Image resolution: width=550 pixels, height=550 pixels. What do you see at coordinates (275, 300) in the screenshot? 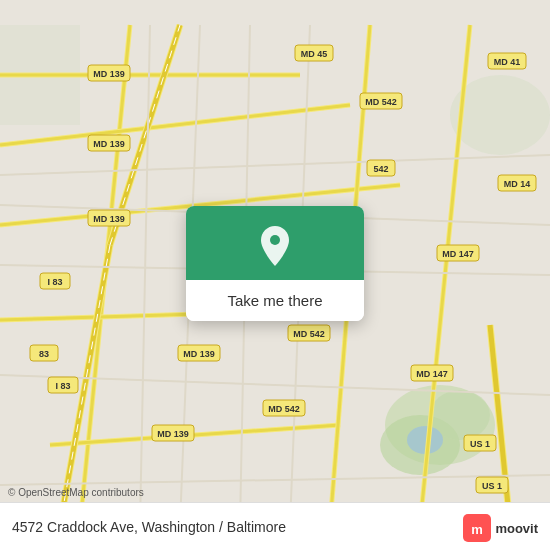
I see `take-me-there-button: Take me there` at bounding box center [275, 300].